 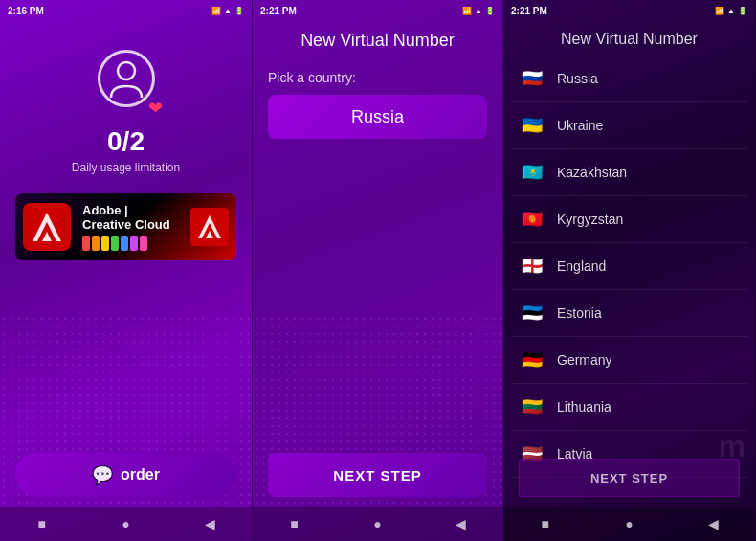 I want to click on country-list-item: 🇺🇦Ukraine, so click(x=630, y=126).